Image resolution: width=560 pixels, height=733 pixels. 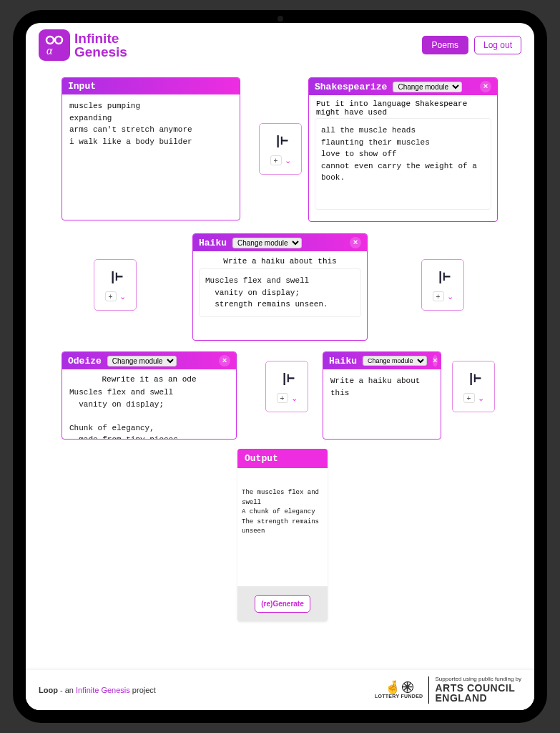 I want to click on pipe-box-1: |⊢ + ⌄, so click(x=280, y=149).